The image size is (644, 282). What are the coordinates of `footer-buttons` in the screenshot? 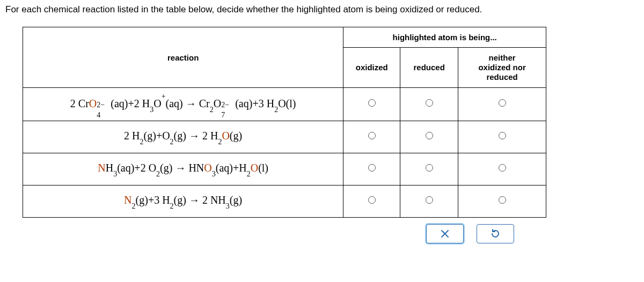 It's located at (284, 231).